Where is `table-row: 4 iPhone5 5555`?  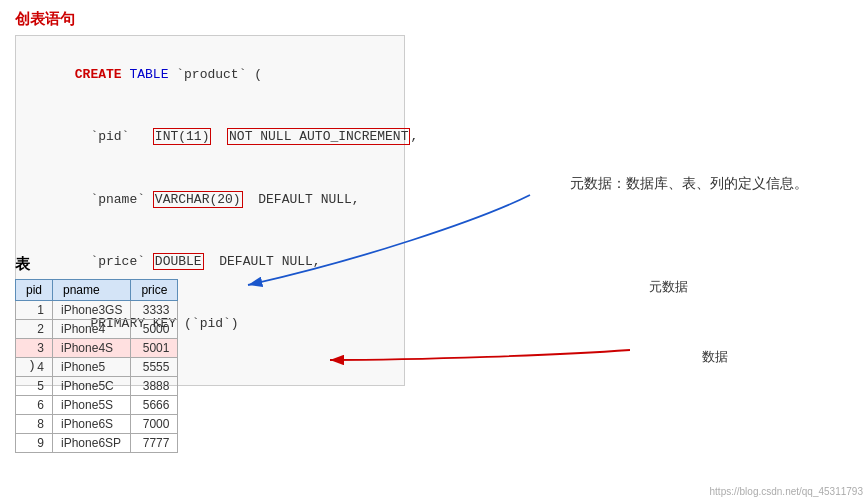
table-row: 4 iPhone5 5555 is located at coordinates (97, 368).